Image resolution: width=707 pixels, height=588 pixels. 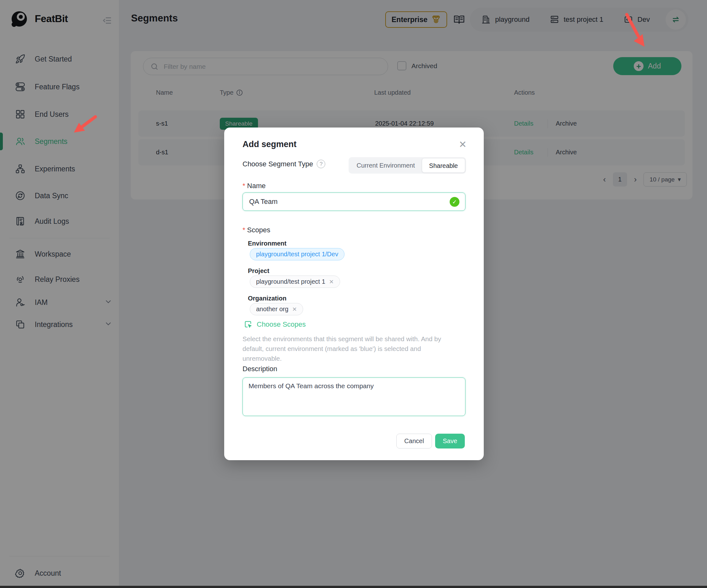 I want to click on description-textarea: Members of QA Team across the company, so click(x=354, y=397).